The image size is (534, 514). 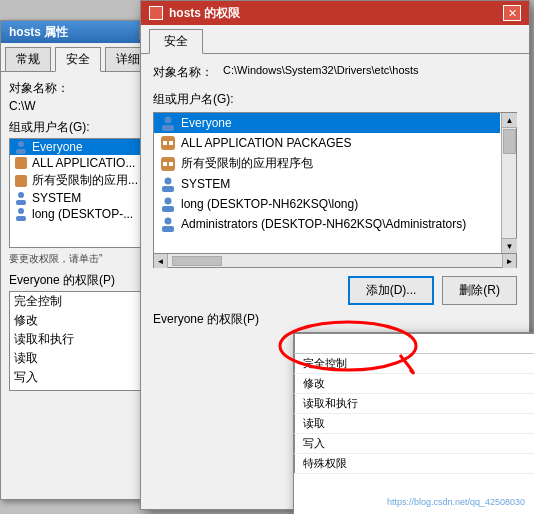 What do you see at coordinates (21, 163) in the screenshot?
I see `app-icon-allapplication` at bounding box center [21, 163].